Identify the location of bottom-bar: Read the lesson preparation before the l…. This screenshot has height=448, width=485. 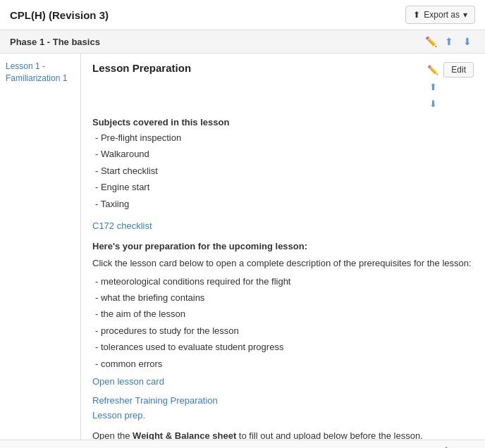
(242, 444).